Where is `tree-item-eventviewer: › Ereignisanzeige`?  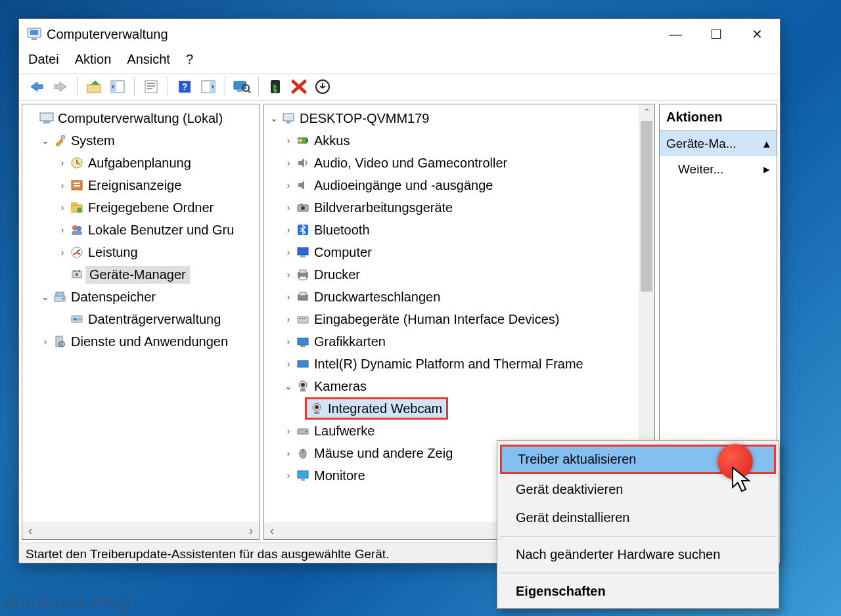
tree-item-eventviewer: › Ereignisanzeige is located at coordinates (141, 185).